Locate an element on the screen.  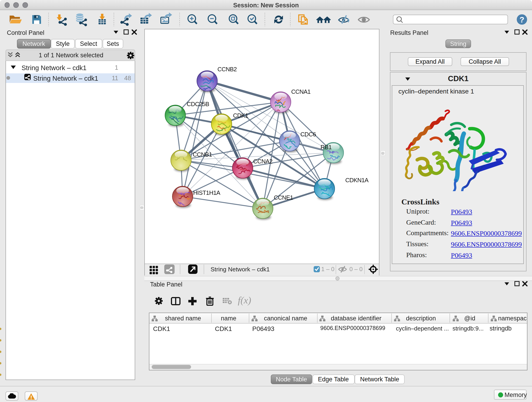
svg-text: CCNA1 is located at coordinates (301, 91).